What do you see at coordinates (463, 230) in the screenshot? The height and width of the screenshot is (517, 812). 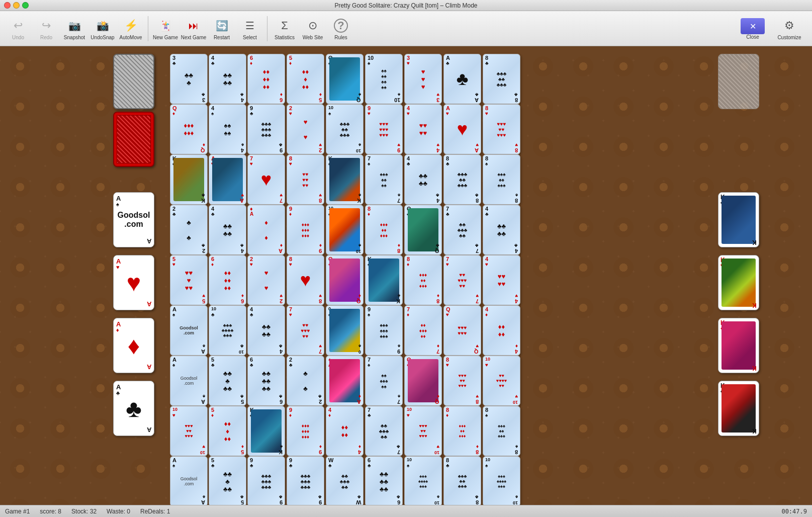 I see `card-7c-r4: 7♣ ♣♣♣♣♣♣♣ 7♣` at bounding box center [463, 230].